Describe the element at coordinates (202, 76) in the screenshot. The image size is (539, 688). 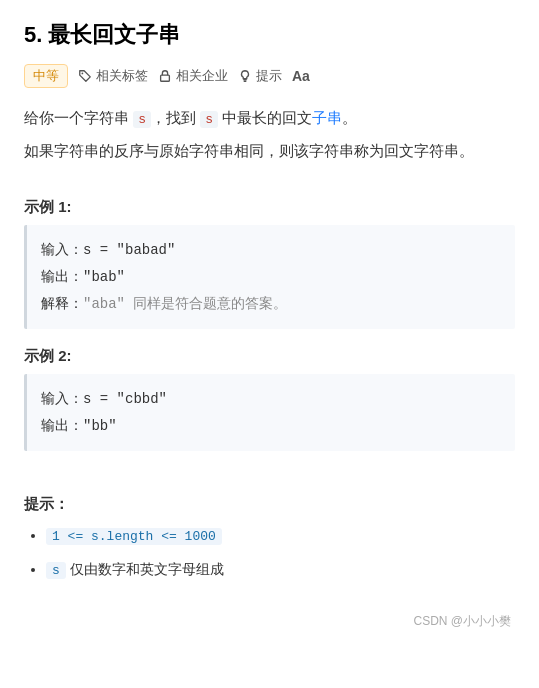
I see `related-company-label: 相关企业` at that location.